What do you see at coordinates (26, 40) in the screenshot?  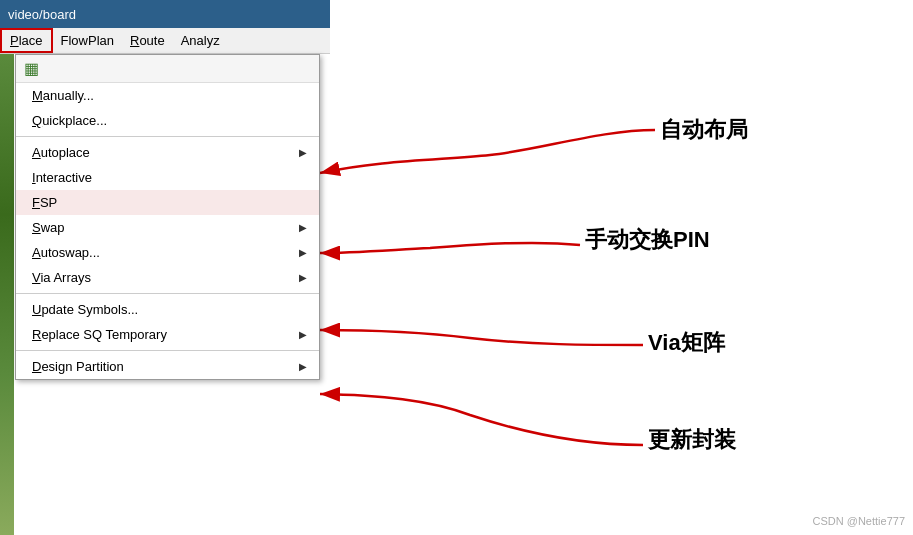 I see `menu-item-place: Place` at bounding box center [26, 40].